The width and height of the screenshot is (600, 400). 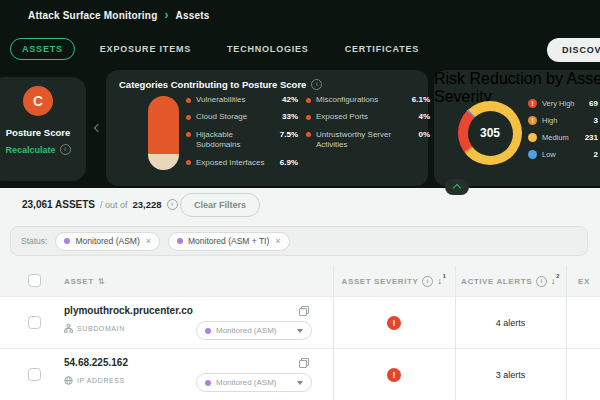 I want to click on breadcrumb: Attack Surface Monitoring › Assets, so click(x=300, y=15).